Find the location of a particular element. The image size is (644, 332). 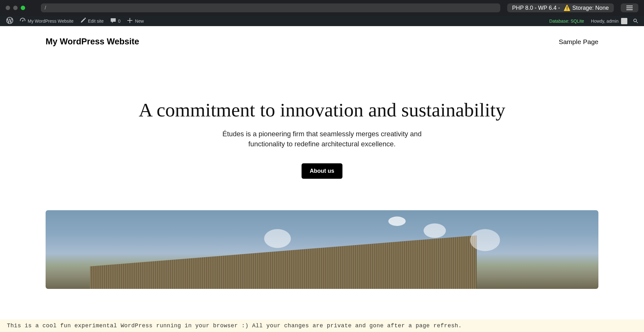

close-window-button is located at coordinates (8, 8).